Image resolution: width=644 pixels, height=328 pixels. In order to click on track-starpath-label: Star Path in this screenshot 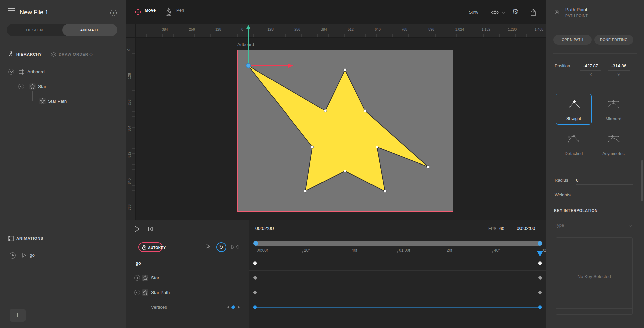, I will do `click(160, 293)`.